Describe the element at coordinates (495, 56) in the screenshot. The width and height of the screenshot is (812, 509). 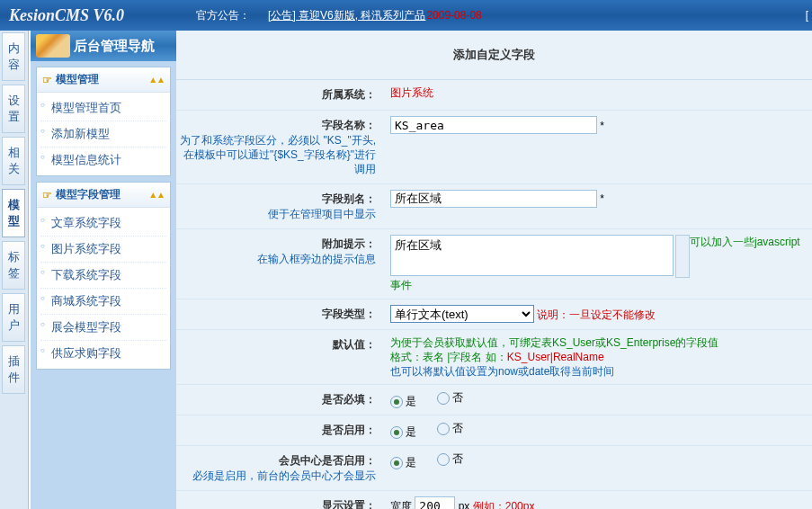
I see `page-title: 添加自定义字段` at that location.